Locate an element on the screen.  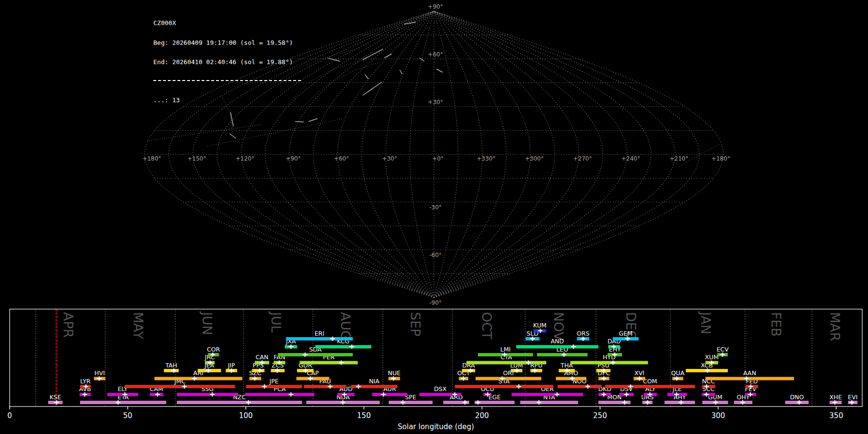
month-label: SEP is located at coordinates (416, 324).